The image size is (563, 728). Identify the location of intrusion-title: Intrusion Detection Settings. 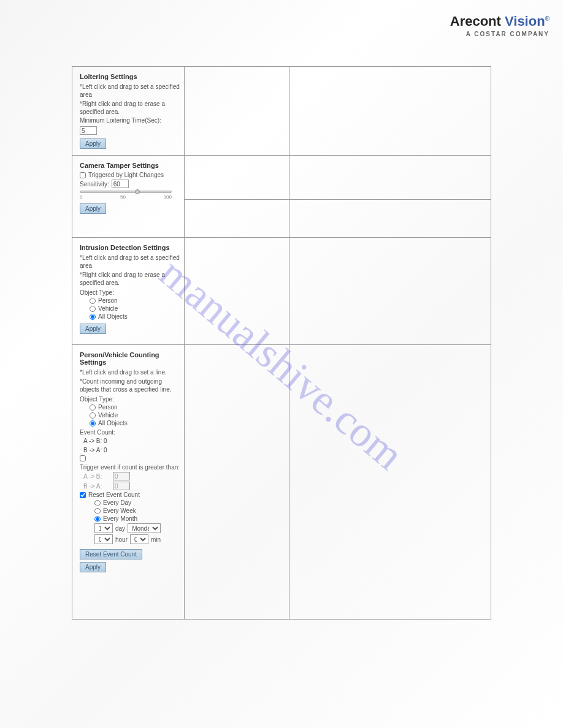
(130, 248).